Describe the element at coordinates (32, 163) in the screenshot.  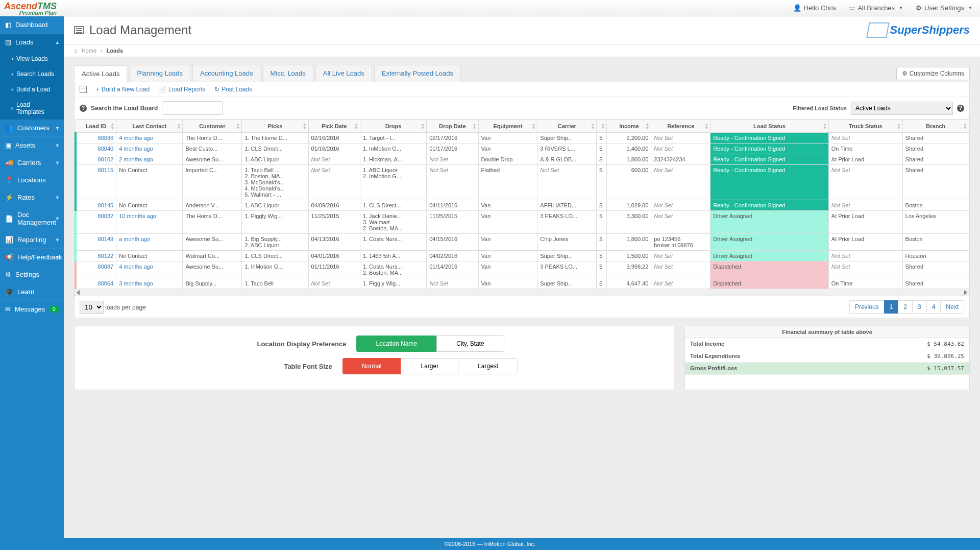
I see `sidebar-item-carriers: 🚚Carriers▼` at that location.